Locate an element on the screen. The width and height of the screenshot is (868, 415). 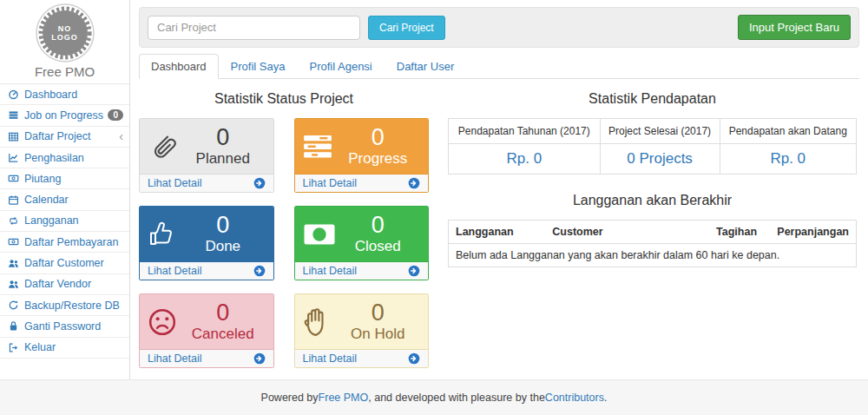
status-card-closed: 1 0 Closed Lihat Detail is located at coordinates (362, 243).